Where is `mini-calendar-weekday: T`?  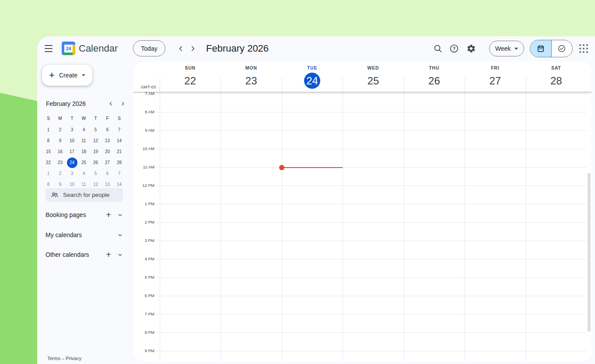
mini-calendar-weekday: T is located at coordinates (95, 119).